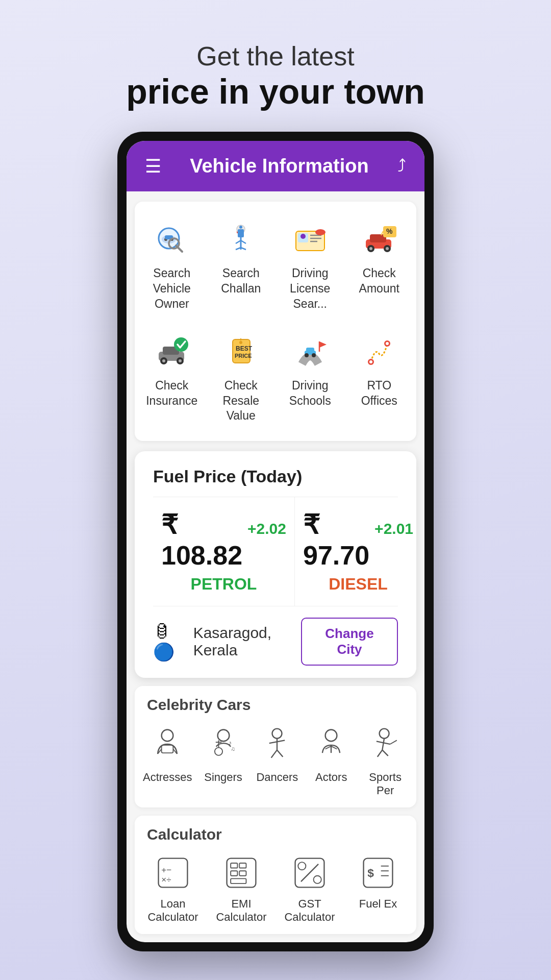 This screenshot has height=980, width=551. I want to click on calc-item-gst: GST Calculator, so click(310, 889).